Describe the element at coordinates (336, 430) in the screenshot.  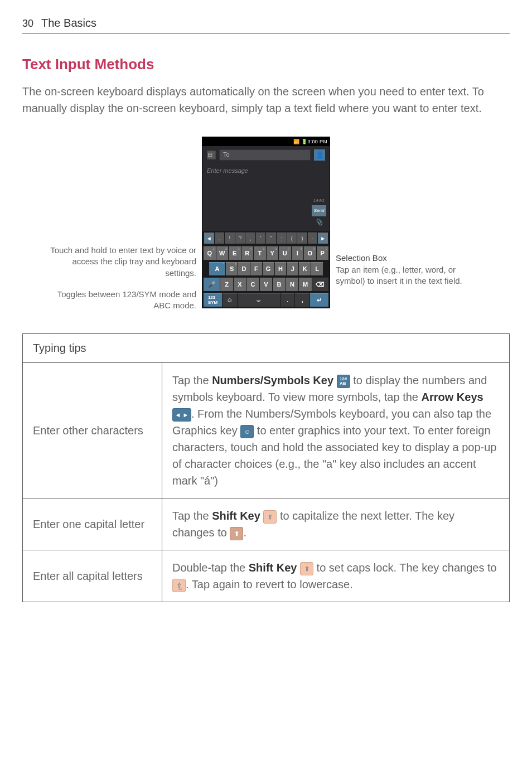
I see `row-desc-enter-other: Tap the Numbers/Symbols Key 12#AB to dis…` at that location.